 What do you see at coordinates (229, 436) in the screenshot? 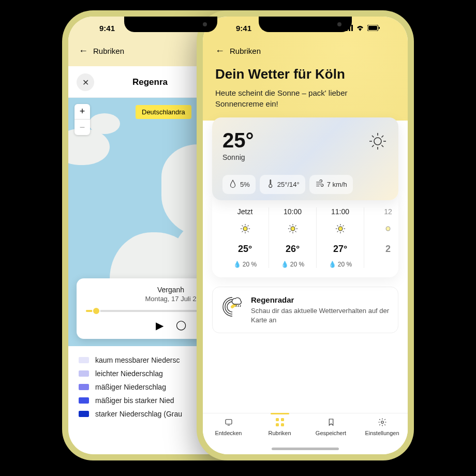
I see `tab-entdecken: Entdecken` at bounding box center [229, 436].